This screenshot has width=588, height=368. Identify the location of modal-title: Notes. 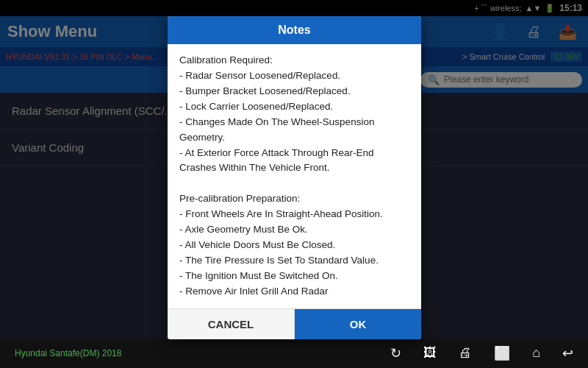
(294, 30).